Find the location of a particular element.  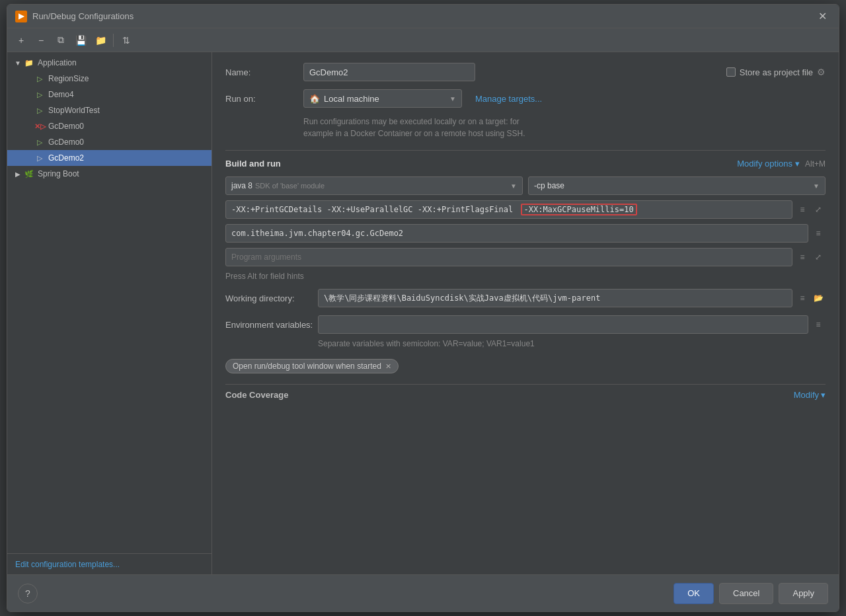

edit-templates-link: Edit configuration templates... is located at coordinates (67, 564).